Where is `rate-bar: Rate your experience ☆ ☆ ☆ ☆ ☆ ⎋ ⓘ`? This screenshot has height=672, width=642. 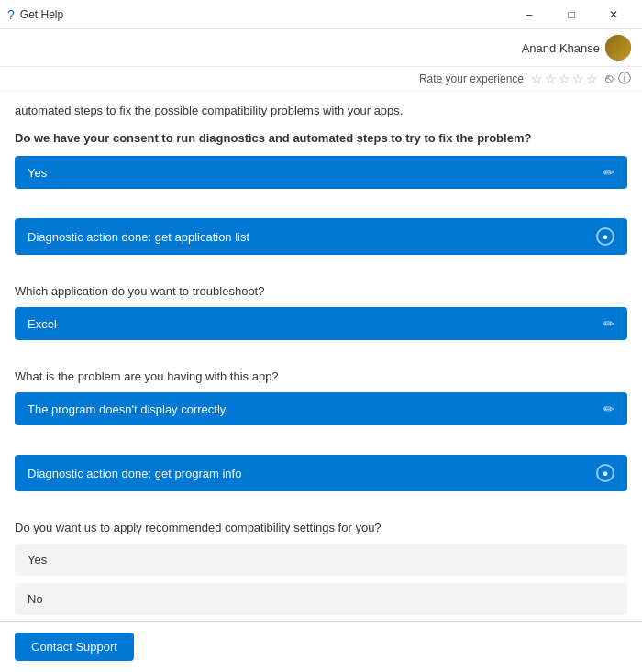 rate-bar: Rate your experience ☆ ☆ ☆ ☆ ☆ ⎋ ⓘ is located at coordinates (321, 79).